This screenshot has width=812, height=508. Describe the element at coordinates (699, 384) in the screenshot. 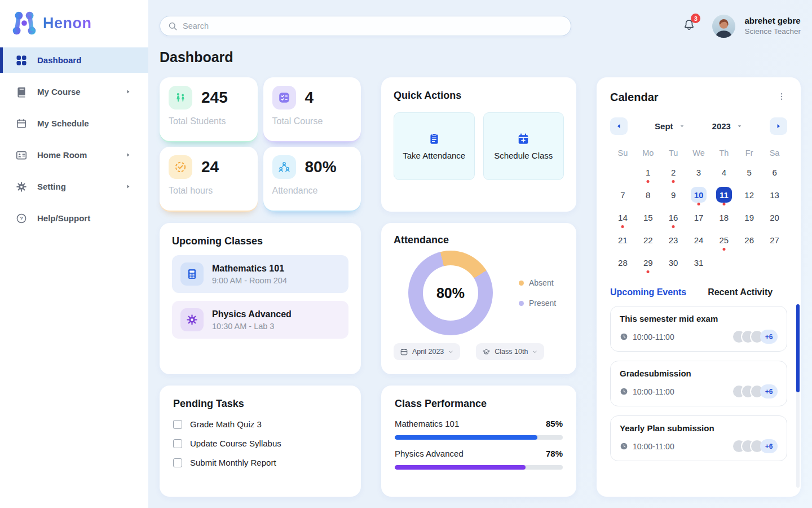

I see `event-card-gradesubmission: Gradesubmission10:00-11:00+6` at that location.